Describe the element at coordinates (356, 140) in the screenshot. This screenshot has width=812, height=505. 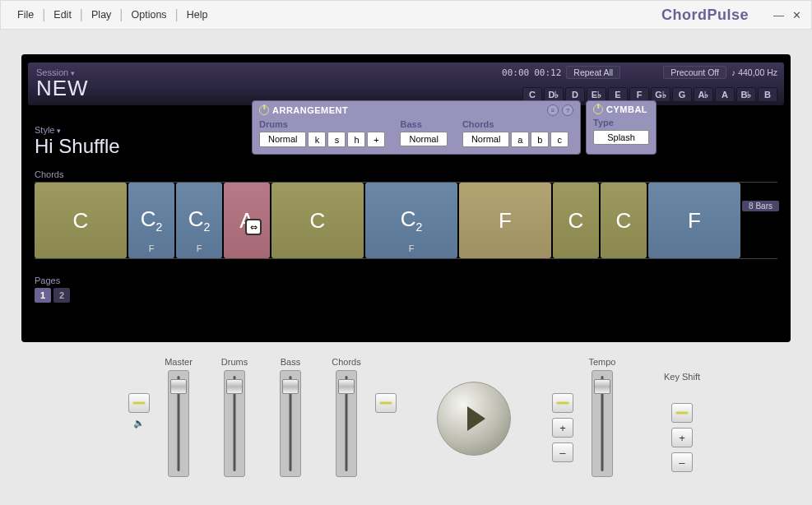
I see `drums-key-h: h` at that location.